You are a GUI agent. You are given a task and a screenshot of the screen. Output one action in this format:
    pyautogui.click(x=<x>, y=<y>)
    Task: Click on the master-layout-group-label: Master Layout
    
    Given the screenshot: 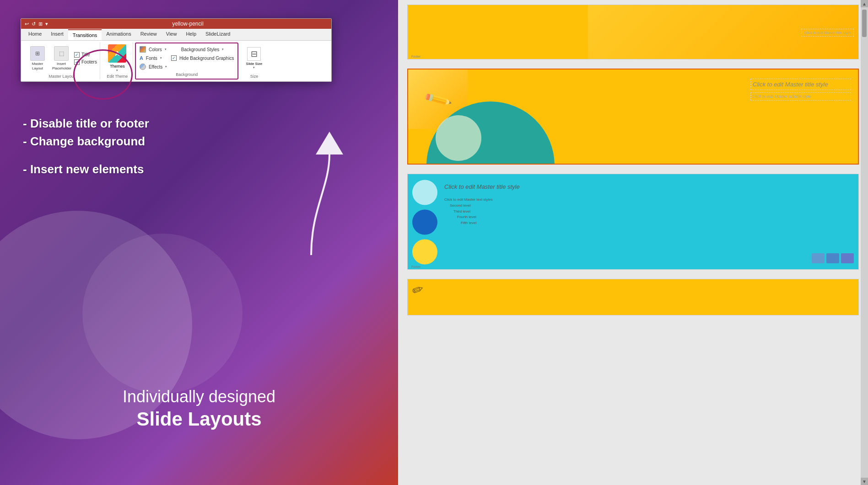 What is the action you would take?
    pyautogui.click(x=61, y=76)
    